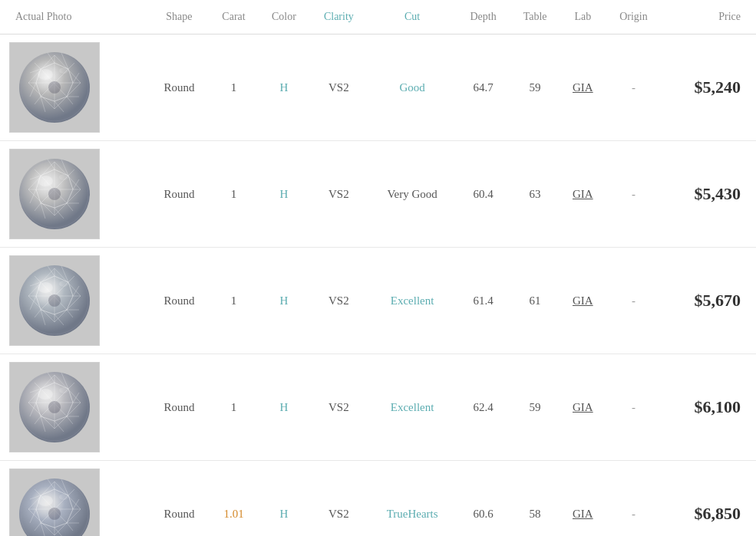  What do you see at coordinates (484, 408) in the screenshot?
I see `depth-cell: 62.4` at bounding box center [484, 408].